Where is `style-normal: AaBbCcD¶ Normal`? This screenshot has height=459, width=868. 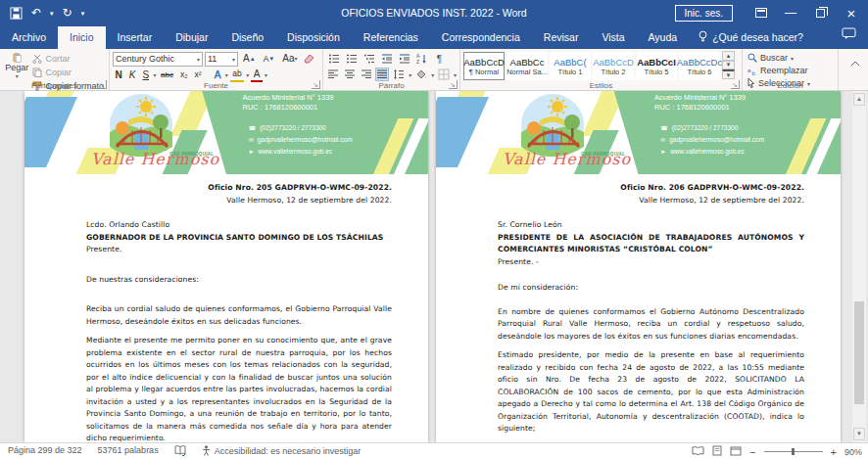 style-normal: AaBbCcD¶ Normal is located at coordinates (484, 67).